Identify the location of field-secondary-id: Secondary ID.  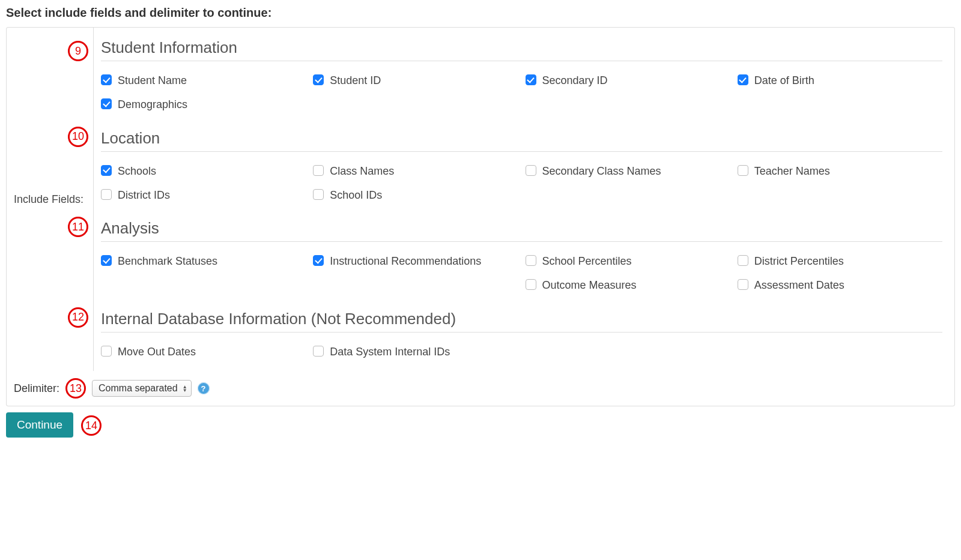
(628, 80).